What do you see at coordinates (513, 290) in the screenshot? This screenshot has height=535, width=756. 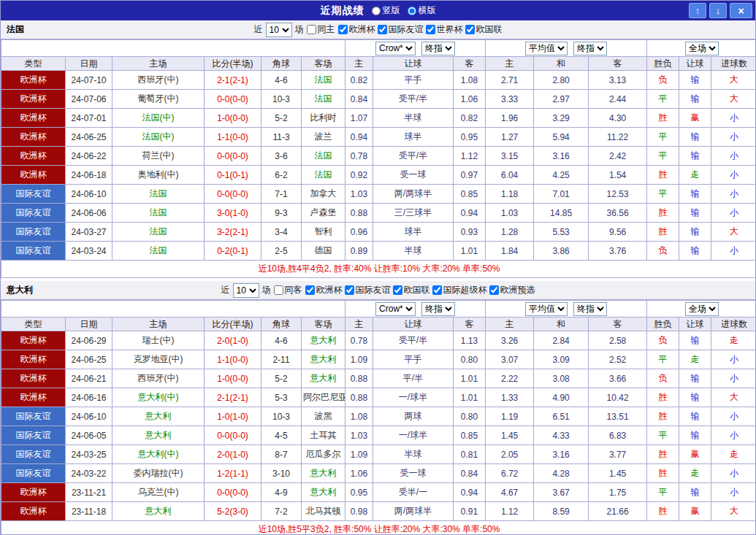 I see `league-filter: 欧洲预选` at bounding box center [513, 290].